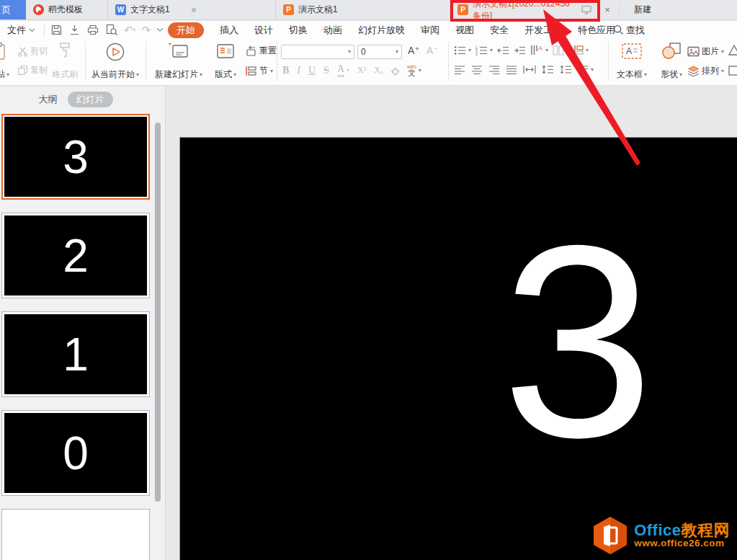 The height and width of the screenshot is (560, 737). I want to click on phonetic-guide-button: wén文▾, so click(414, 71).